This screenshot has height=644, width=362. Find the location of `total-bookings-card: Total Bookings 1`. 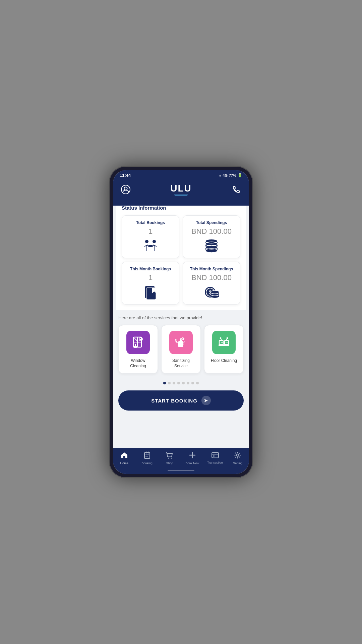

total-bookings-card: Total Bookings 1 is located at coordinates (150, 237).